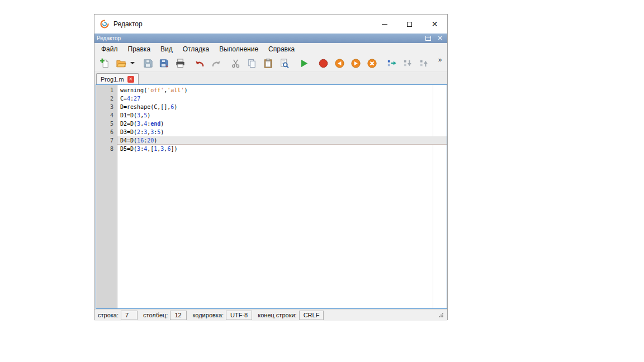 Image resolution: width=644 pixels, height=362 pixels. Describe the element at coordinates (180, 63) in the screenshot. I see `print-button` at that location.